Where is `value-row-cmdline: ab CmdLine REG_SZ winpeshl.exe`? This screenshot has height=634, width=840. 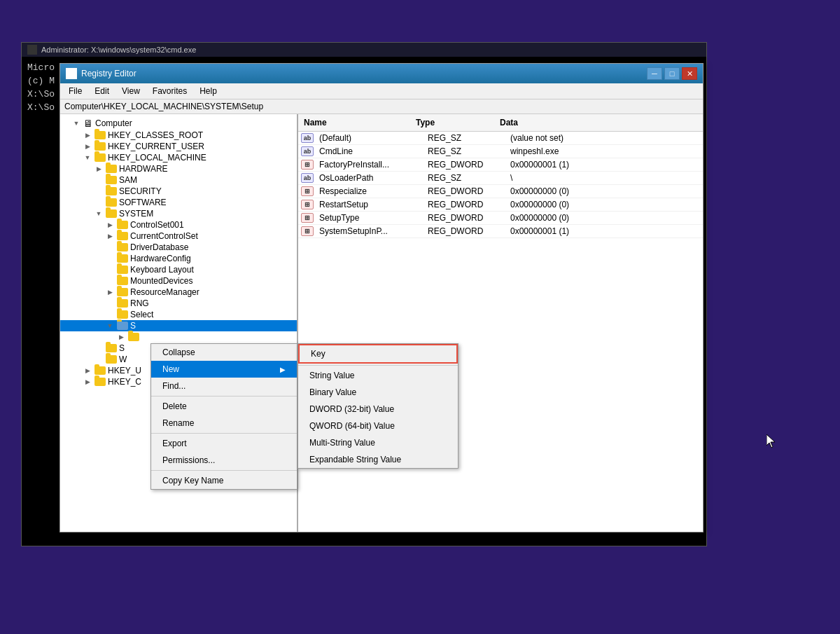 value-row-cmdline: ab CmdLine REG_SZ winpeshl.exe is located at coordinates (500, 151).